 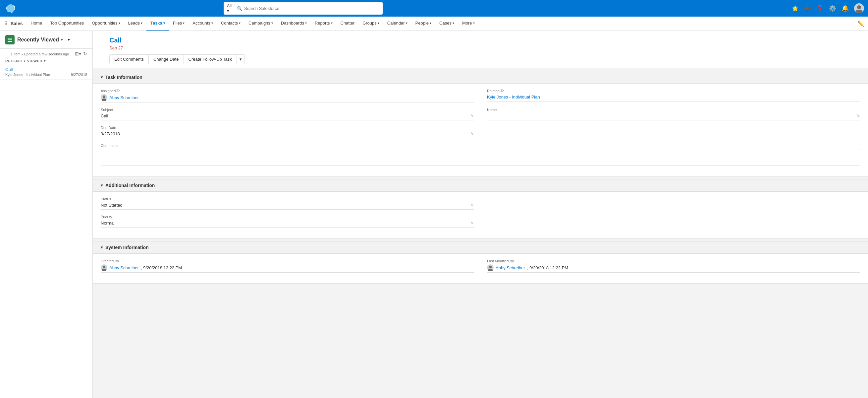 What do you see at coordinates (106, 24) in the screenshot?
I see `nav-item-opportunities: Opportunities ▾` at bounding box center [106, 24].